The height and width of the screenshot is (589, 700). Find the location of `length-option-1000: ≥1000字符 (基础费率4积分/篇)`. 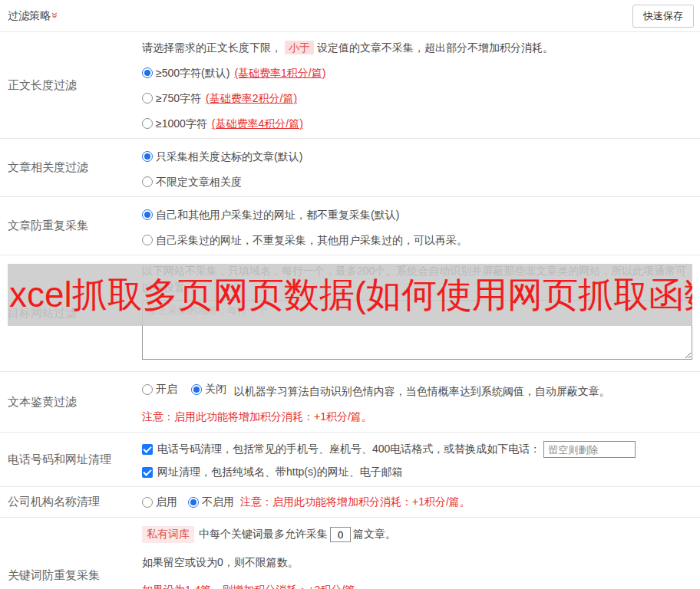

length-option-1000: ≥1000字符 (基础费率4积分/篇) is located at coordinates (418, 123).